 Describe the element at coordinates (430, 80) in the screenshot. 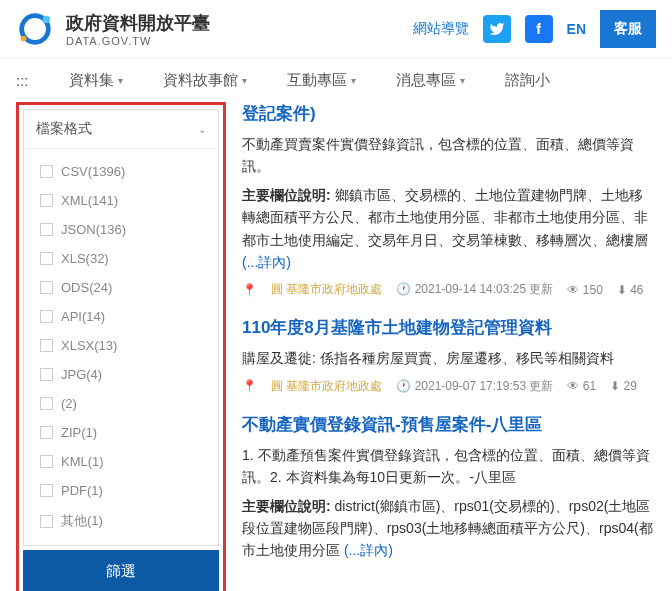

I see `nav-news: 消息專區▾` at that location.